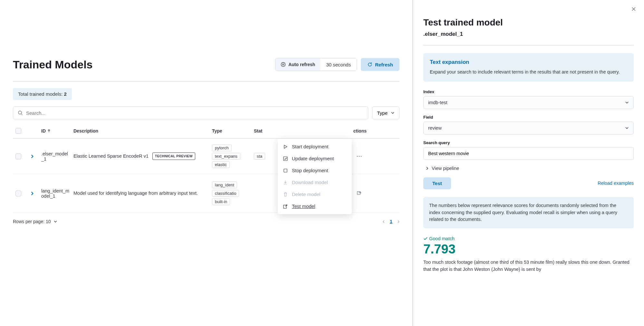 The width and height of the screenshot is (644, 326). Describe the element at coordinates (528, 72) in the screenshot. I see `callout-text: Expand your search to include relevant t…` at that location.